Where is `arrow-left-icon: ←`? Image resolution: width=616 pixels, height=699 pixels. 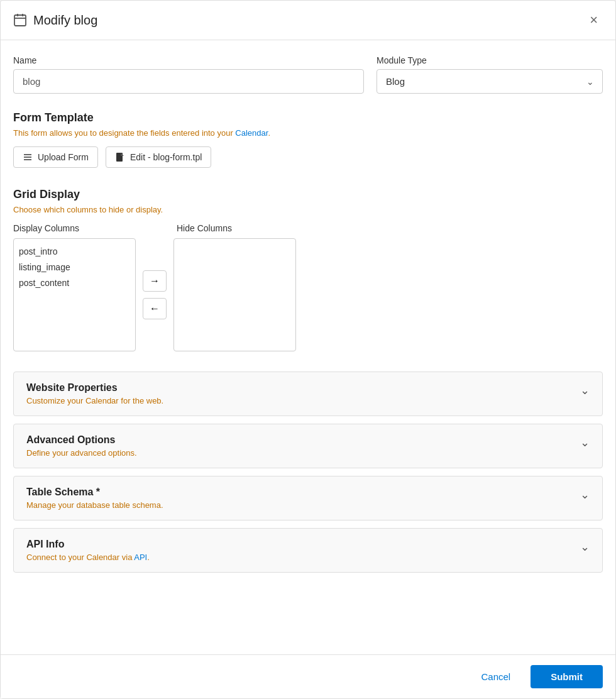
arrow-left-icon: ← is located at coordinates (155, 309).